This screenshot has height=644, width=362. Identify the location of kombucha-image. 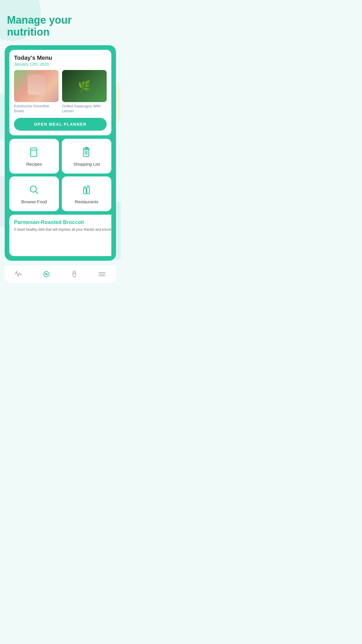
(36, 86).